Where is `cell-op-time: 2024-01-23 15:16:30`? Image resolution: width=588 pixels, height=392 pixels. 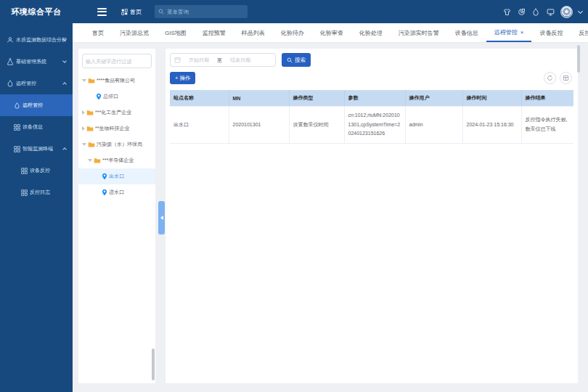
cell-op-time: 2024-01-23 15:16:30 is located at coordinates (492, 125).